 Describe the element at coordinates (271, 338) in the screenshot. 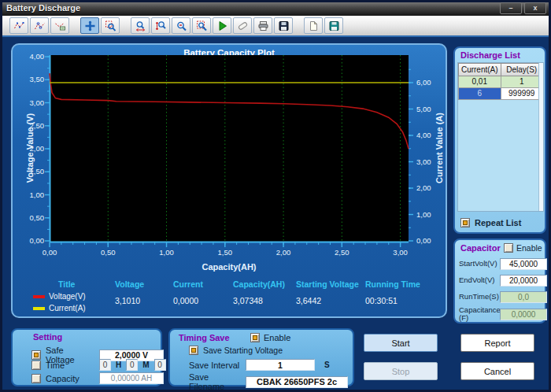

I see `timing-enable-row: Enable` at that location.